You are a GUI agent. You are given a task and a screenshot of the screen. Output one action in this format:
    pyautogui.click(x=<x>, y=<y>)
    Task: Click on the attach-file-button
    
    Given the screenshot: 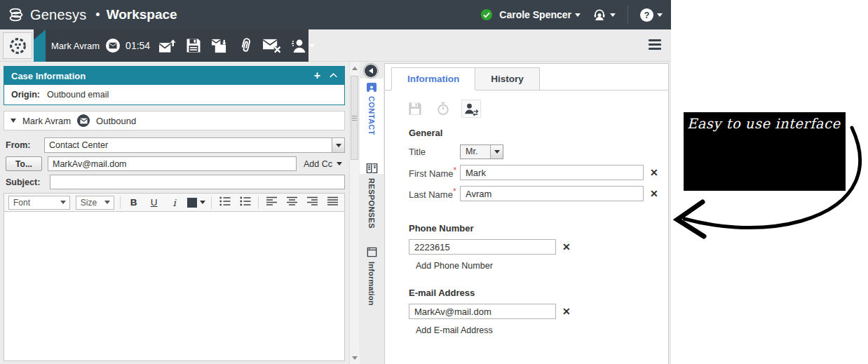 What is the action you would take?
    pyautogui.click(x=245, y=46)
    